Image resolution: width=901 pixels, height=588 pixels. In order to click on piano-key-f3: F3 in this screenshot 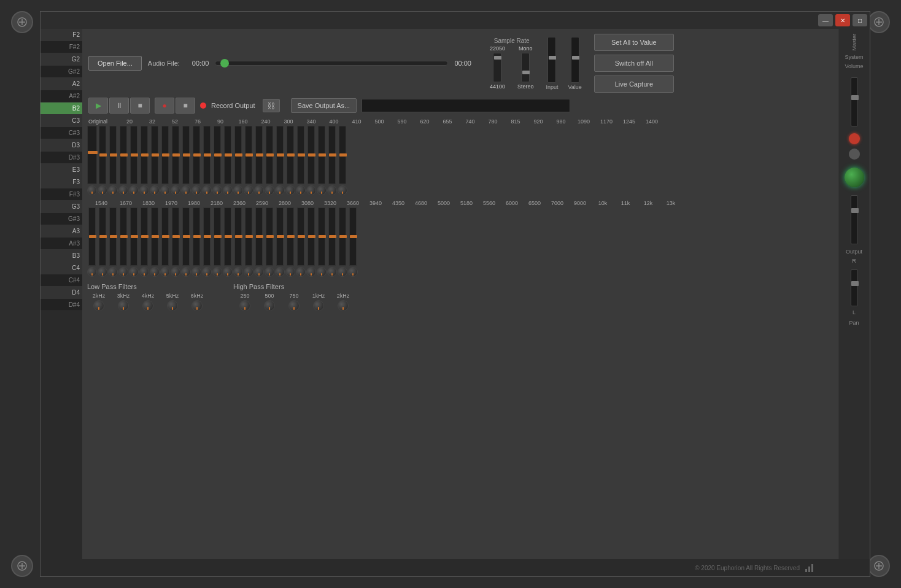, I will do `click(61, 182)`.